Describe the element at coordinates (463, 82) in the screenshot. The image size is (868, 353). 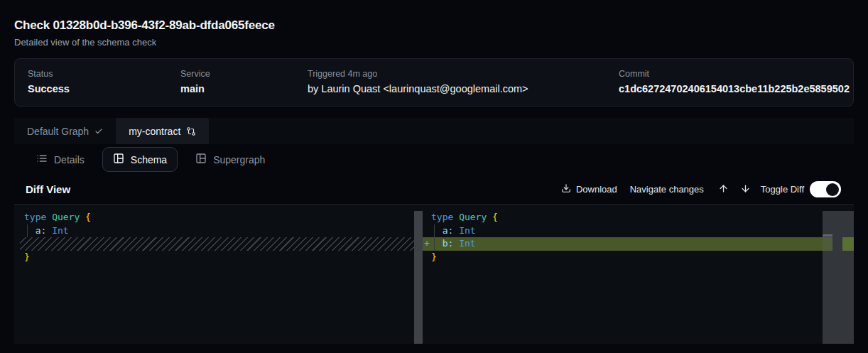
I see `meta-triggered: Triggered 4m ago by Laurin Quast <laurin…` at that location.